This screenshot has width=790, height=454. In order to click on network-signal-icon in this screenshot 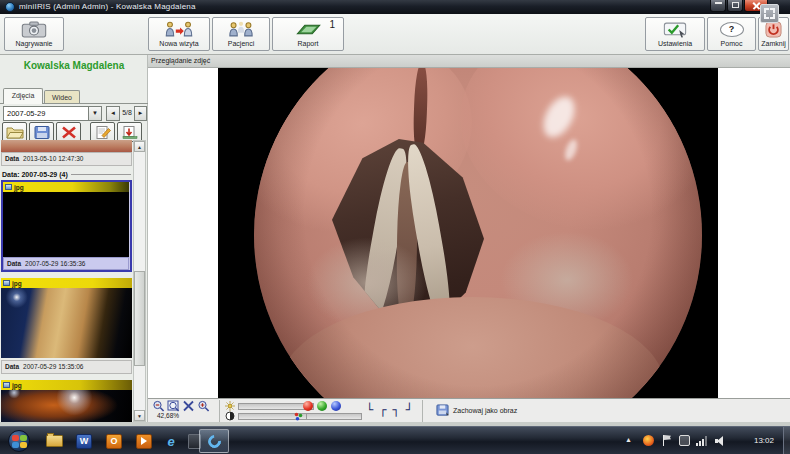, I will do `click(702, 441)`.